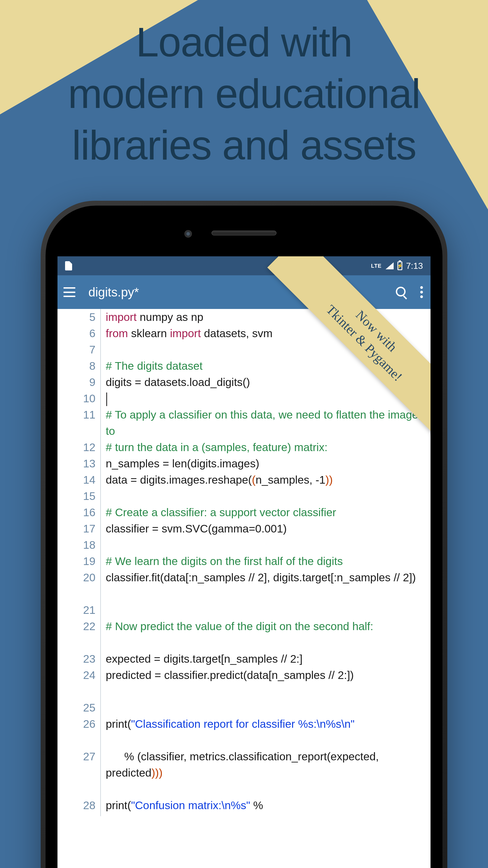 Image resolution: width=488 pixels, height=868 pixels. Describe the element at coordinates (69, 266) in the screenshot. I see `sdcard-icon` at that location.